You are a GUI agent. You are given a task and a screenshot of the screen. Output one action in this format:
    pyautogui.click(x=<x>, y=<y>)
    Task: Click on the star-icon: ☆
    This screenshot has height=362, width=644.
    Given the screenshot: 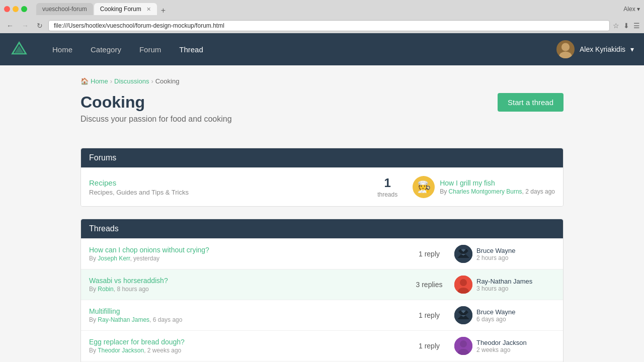 What is the action you would take?
    pyautogui.click(x=616, y=26)
    